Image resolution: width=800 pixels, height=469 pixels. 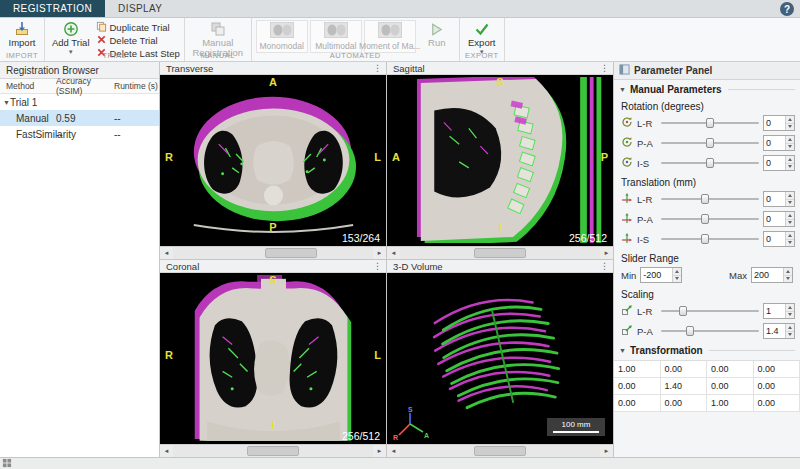 I want to click on max-value, so click(x=768, y=275).